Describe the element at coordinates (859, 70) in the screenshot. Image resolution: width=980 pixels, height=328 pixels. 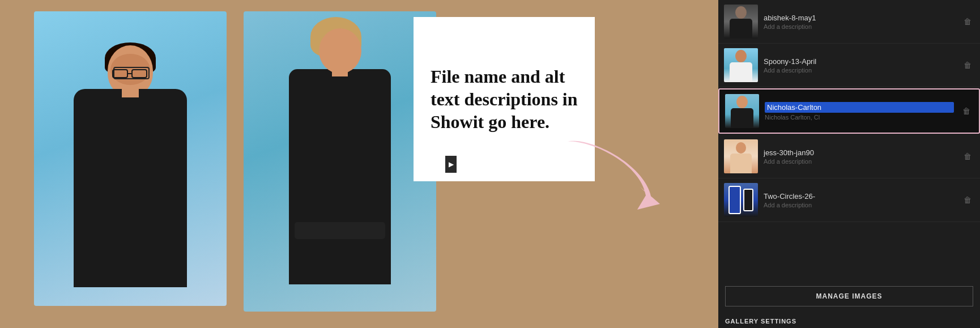
I see `image-desc-2: Add a description` at that location.